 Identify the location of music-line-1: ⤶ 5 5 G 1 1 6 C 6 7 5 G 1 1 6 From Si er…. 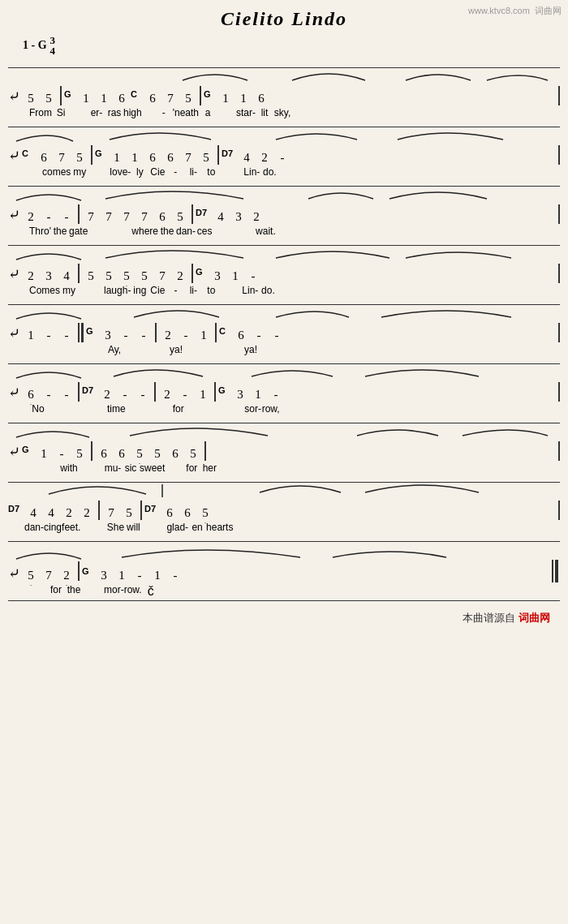
(284, 94).